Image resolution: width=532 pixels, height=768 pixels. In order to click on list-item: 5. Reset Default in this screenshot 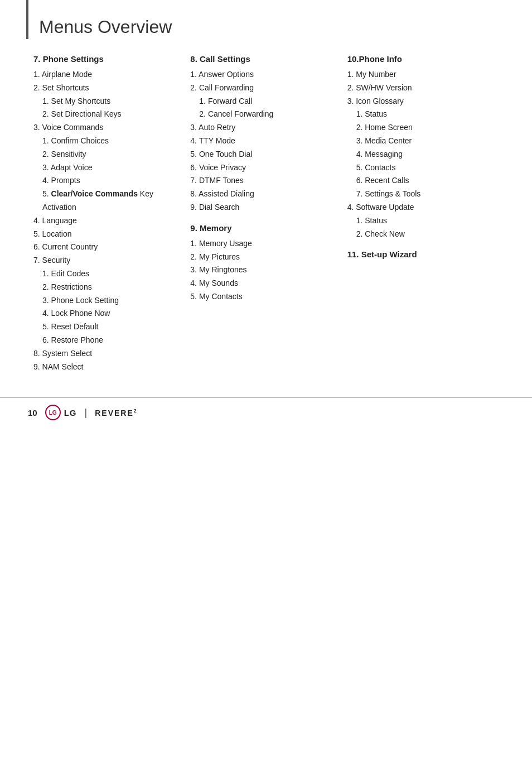, I will do `click(109, 327)`.